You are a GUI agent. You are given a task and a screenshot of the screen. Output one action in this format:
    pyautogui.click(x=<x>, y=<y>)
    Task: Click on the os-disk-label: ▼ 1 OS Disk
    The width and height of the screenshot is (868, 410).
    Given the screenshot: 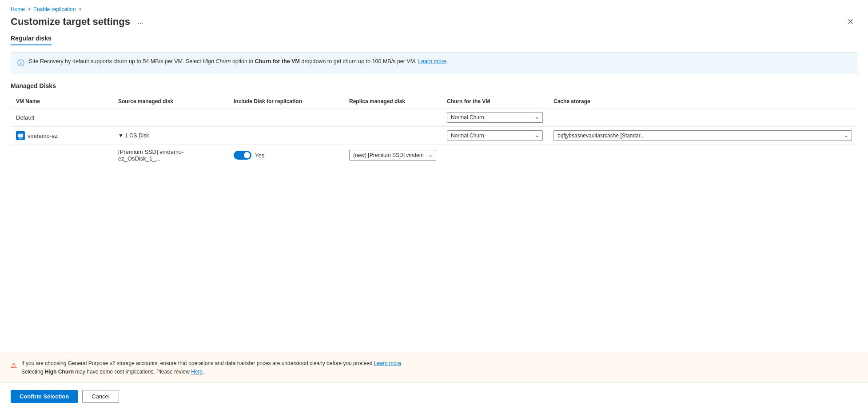 What is the action you would take?
    pyautogui.click(x=171, y=136)
    